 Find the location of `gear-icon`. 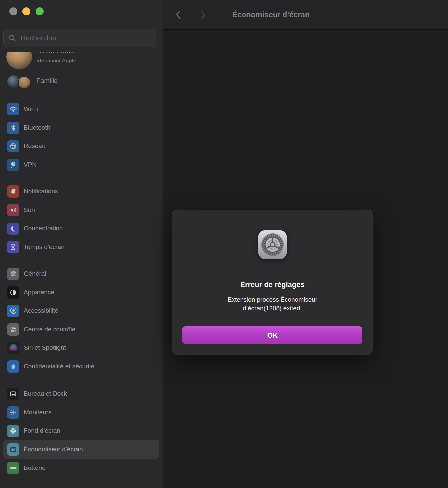

gear-icon is located at coordinates (13, 274).